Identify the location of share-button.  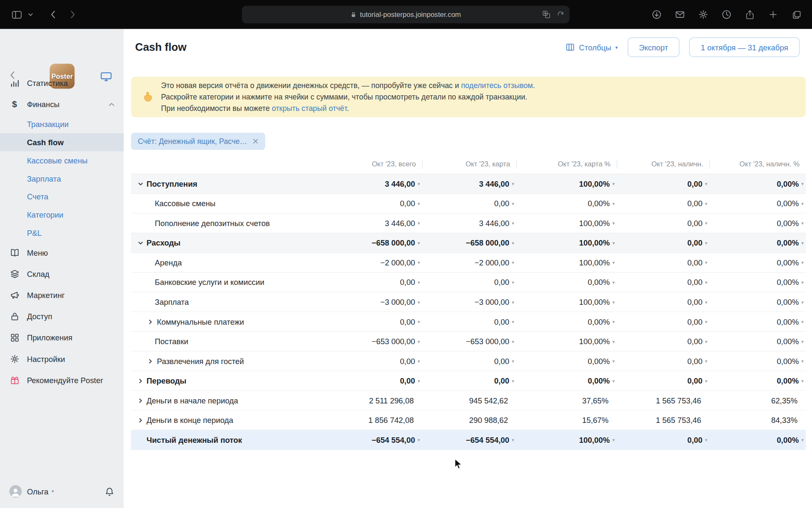
(749, 14).